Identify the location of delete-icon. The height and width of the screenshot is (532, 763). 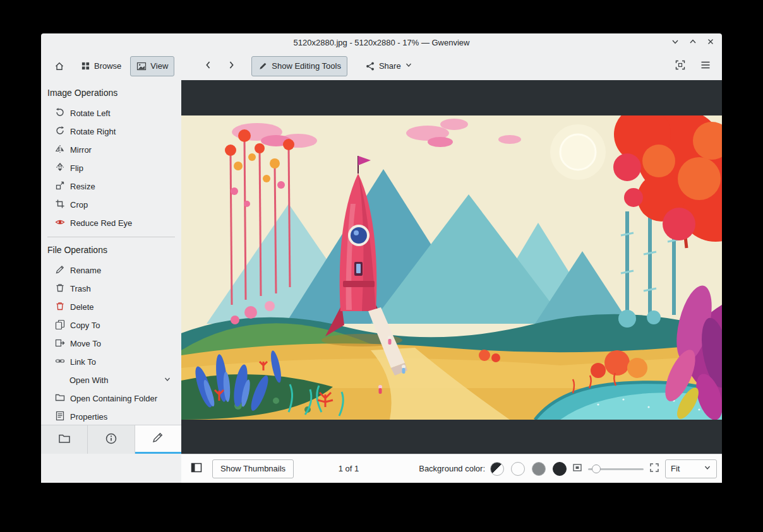
(60, 307).